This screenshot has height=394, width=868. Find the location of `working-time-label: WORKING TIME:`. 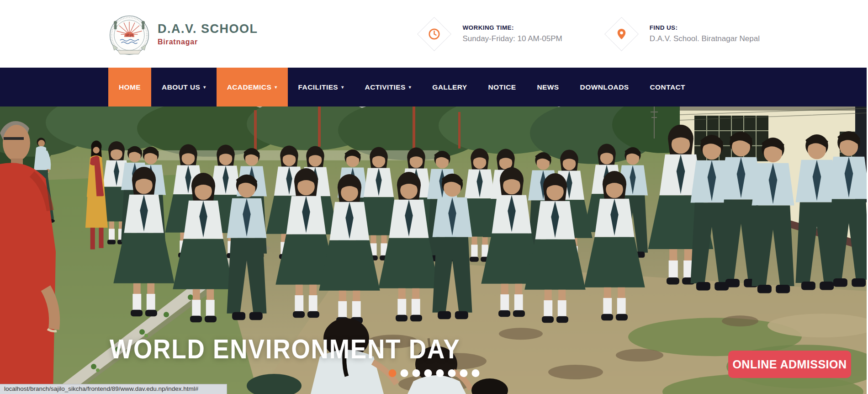

working-time-label: WORKING TIME: is located at coordinates (512, 27).